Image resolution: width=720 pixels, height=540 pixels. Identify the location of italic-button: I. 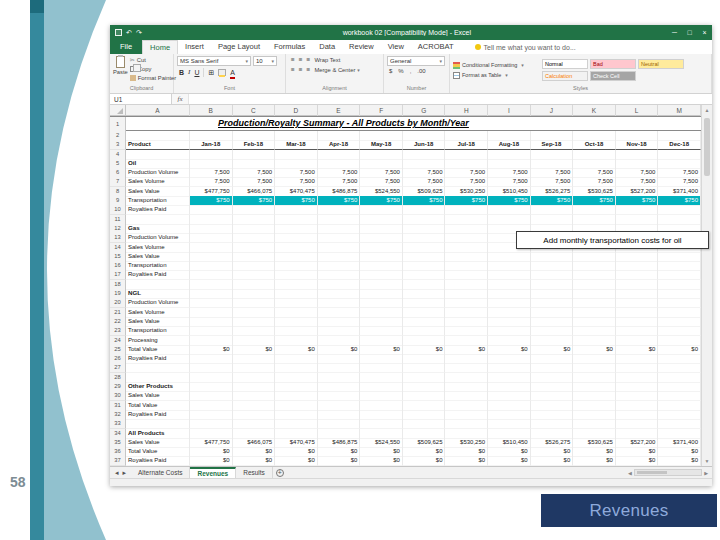
(189, 72).